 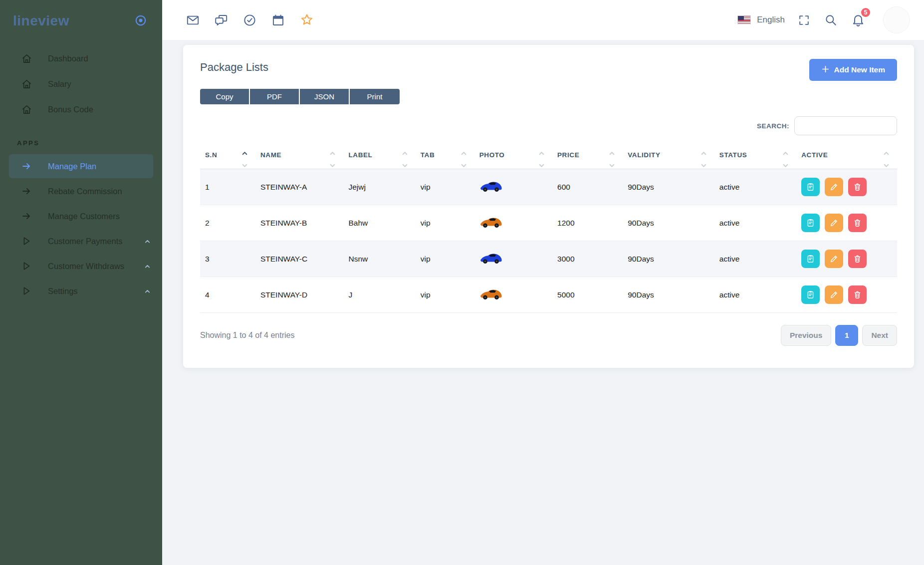 What do you see at coordinates (85, 242) in the screenshot?
I see `sidebar-item-label: Customer Payments` at bounding box center [85, 242].